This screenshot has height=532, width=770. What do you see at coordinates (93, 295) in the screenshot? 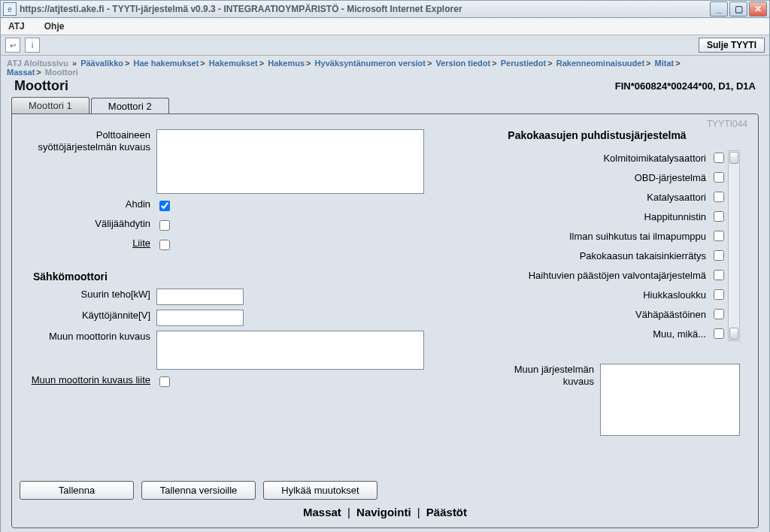
I see `label-suurin-teho: Suurin teho[kW]` at bounding box center [93, 295].